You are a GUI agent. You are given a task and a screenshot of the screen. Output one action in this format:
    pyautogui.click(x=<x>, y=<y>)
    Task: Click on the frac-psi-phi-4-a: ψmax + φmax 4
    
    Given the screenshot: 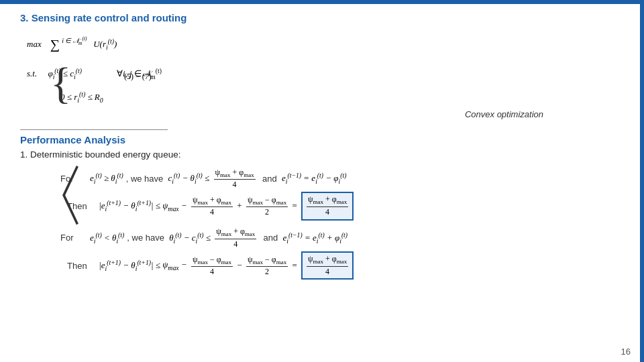 What is the action you would take?
    pyautogui.click(x=235, y=178)
    